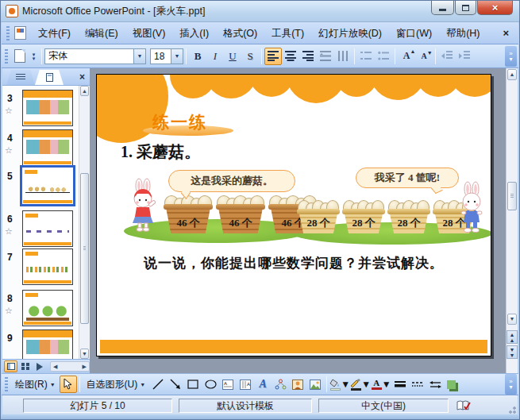  I want to click on draw-menu-button: 绘图(R)▼, so click(35, 384).